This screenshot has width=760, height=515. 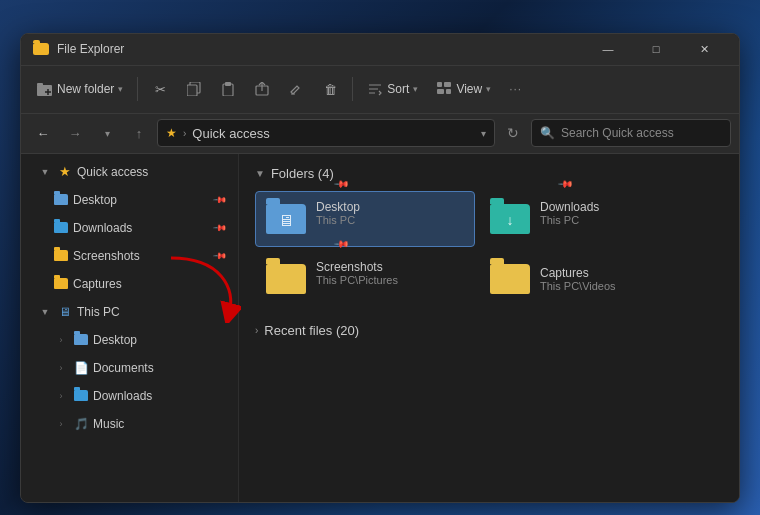 What do you see at coordinates (228, 89) in the screenshot?
I see `paste-button` at bounding box center [228, 89].